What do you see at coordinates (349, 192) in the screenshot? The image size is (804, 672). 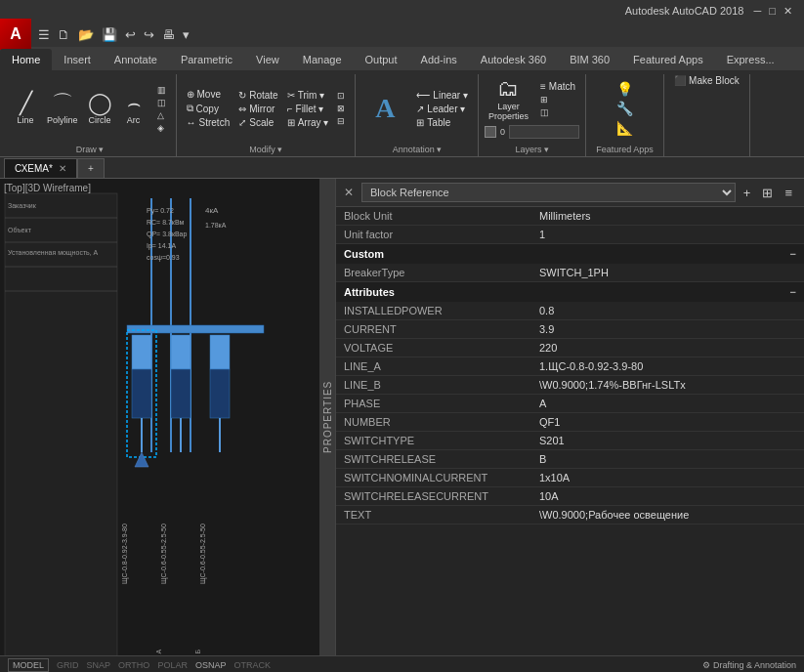 I see `panel-close-button: ✕` at bounding box center [349, 192].